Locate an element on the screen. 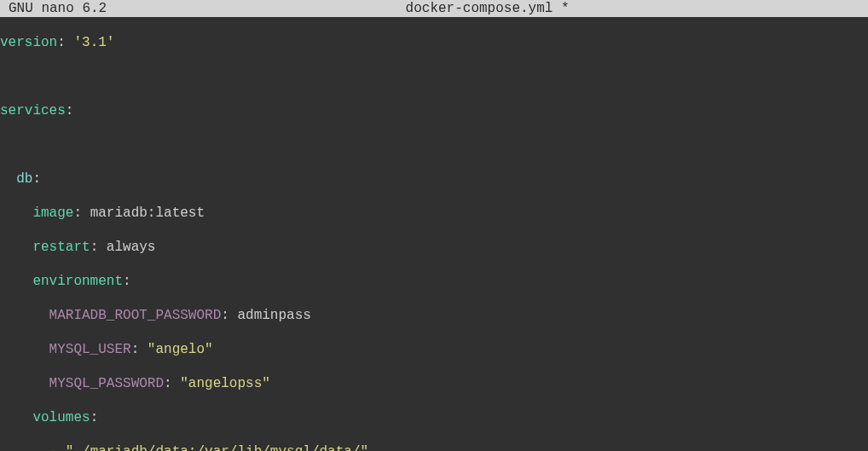 This screenshot has width=868, height=451. env-root-pw-key: MARIADB_ROOT_PASSWORD is located at coordinates (136, 315).